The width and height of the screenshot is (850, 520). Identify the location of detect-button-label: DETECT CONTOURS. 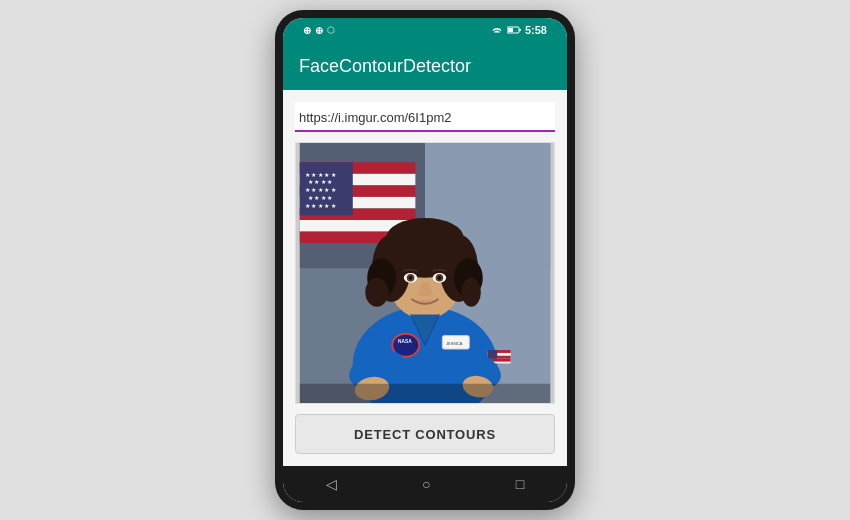
(425, 434).